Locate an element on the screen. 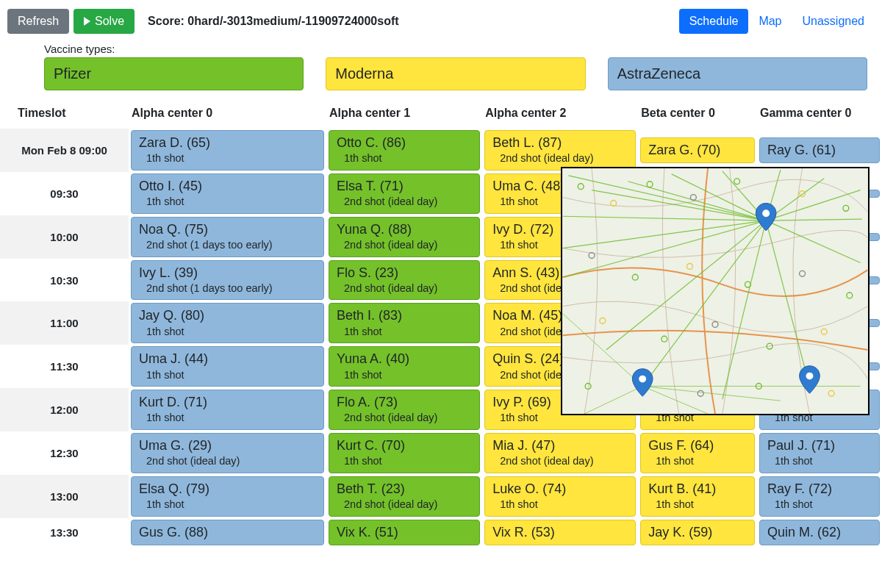 Image resolution: width=882 pixels, height=588 pixels. appointment-name: Vix R. (53) is located at coordinates (560, 532).